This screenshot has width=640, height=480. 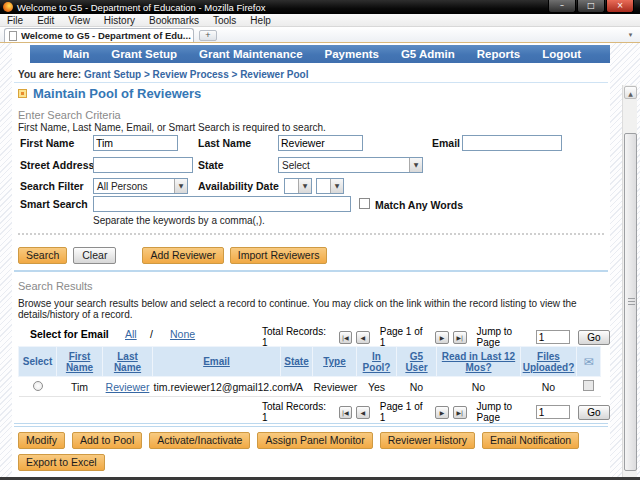 I want to click on page-icon, so click(x=13, y=36).